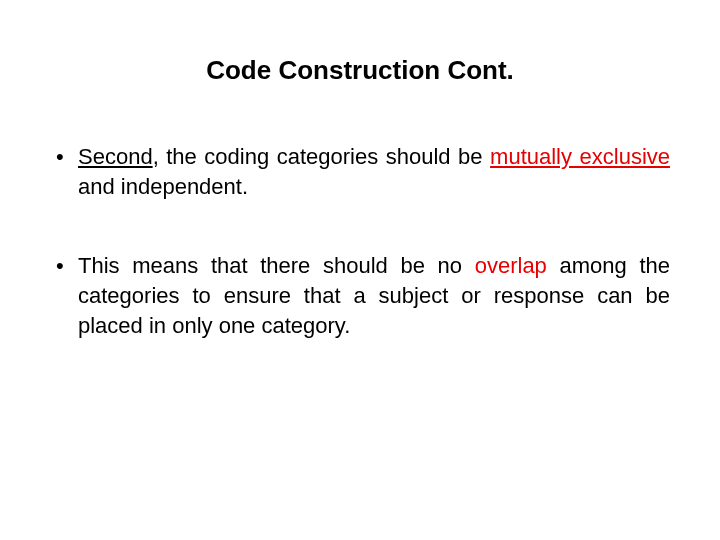 The height and width of the screenshot is (540, 720). I want to click on bullet-1-text-b: and independent., so click(163, 186).